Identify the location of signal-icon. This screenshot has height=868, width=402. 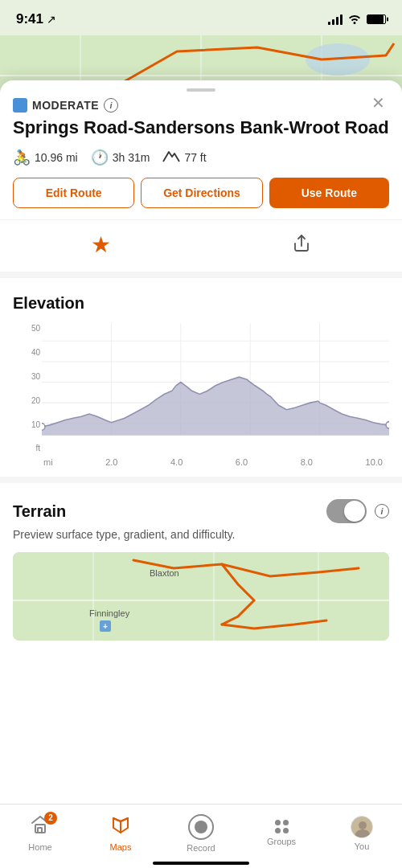
(335, 19).